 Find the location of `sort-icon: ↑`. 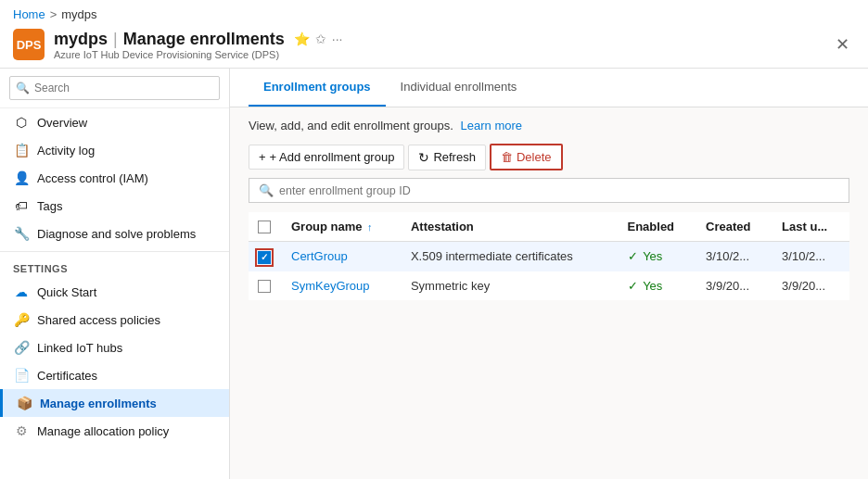

sort-icon: ↑ is located at coordinates (370, 227).